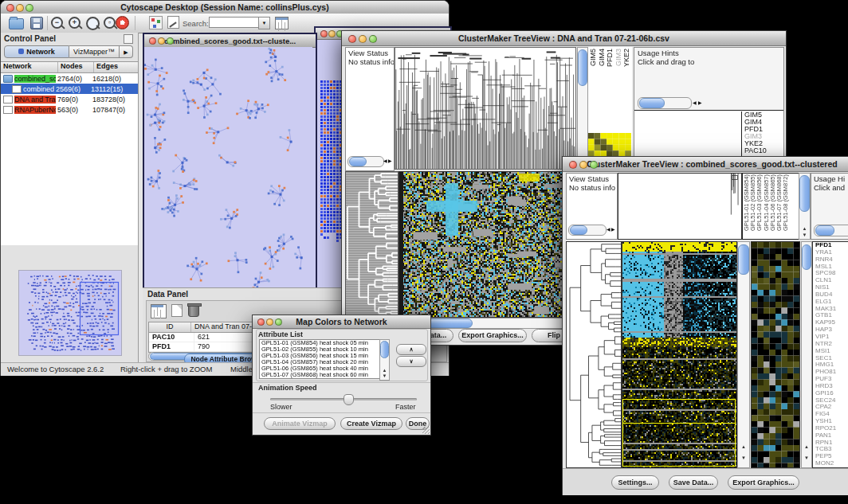 This screenshot has height=504, width=848. Describe the element at coordinates (594, 355) in the screenshot. I see `tv2-gene-dendrogram` at that location.